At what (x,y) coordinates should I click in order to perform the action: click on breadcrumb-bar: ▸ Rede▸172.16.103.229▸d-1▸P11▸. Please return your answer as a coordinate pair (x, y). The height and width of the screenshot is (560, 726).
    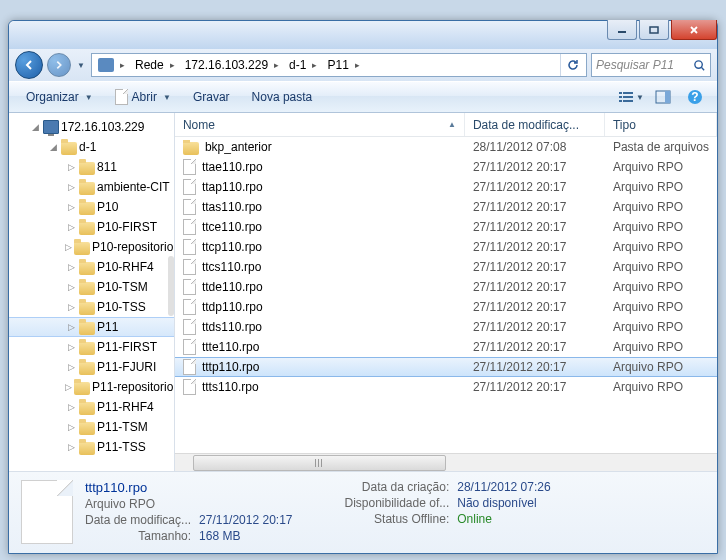
    Looking at the image, I should click on (339, 65).